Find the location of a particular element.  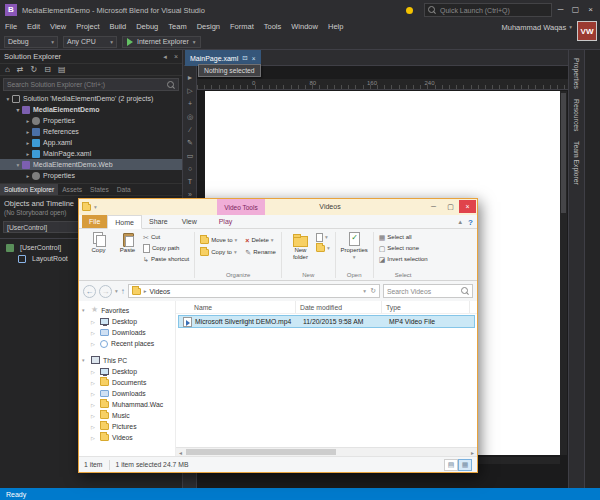

menu-debug: Debug is located at coordinates (147, 27).